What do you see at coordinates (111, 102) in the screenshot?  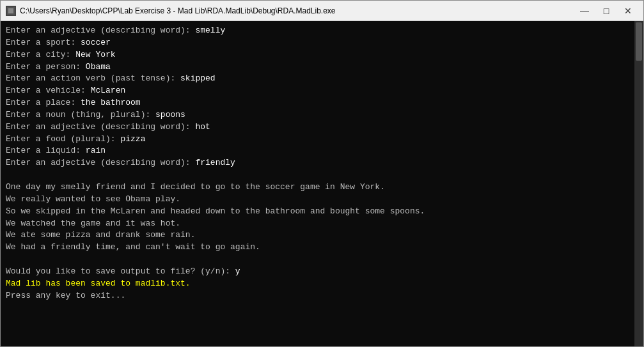 I see `input-place: the bathroom` at bounding box center [111, 102].